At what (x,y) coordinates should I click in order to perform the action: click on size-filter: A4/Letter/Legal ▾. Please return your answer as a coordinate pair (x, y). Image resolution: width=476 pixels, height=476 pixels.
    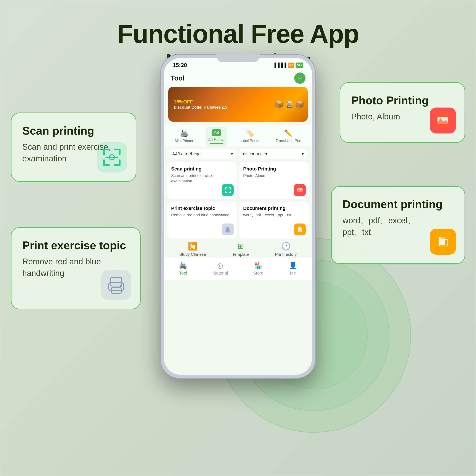
    Looking at the image, I should click on (203, 154).